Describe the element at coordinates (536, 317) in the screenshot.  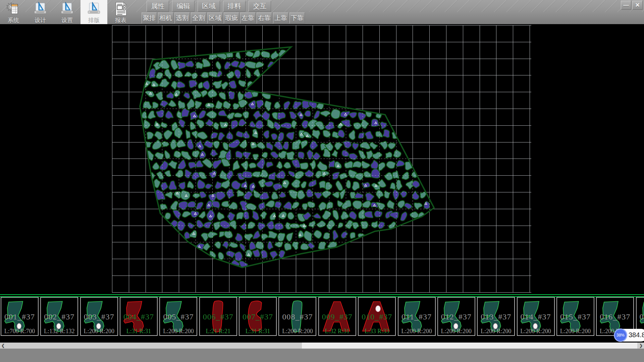
I see `piece-id-label: 014_#37` at that location.